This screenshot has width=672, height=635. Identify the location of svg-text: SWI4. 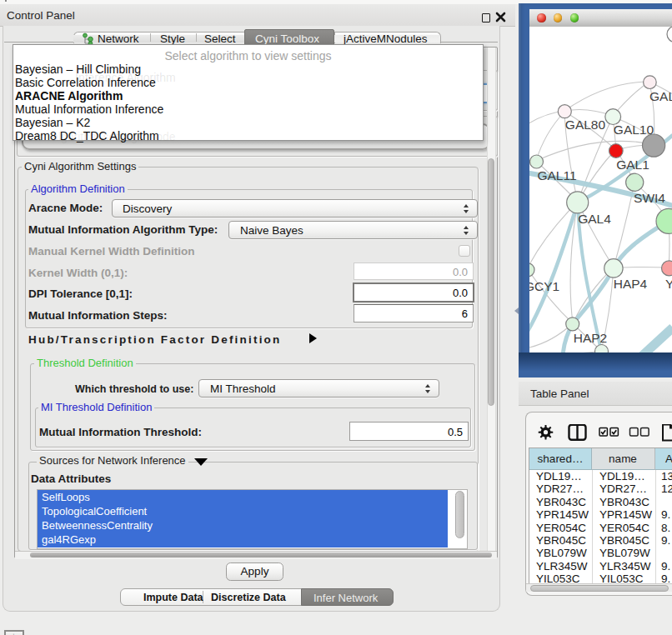
(649, 198).